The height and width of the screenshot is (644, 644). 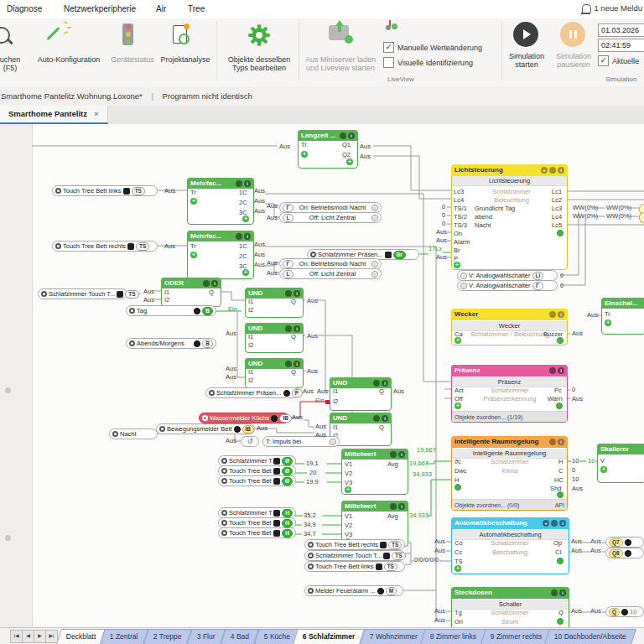 What do you see at coordinates (355, 545) in the screenshot?
I see `ref-touch-rechts-ts: Touch Tree Bett rechts TS` at bounding box center [355, 545].